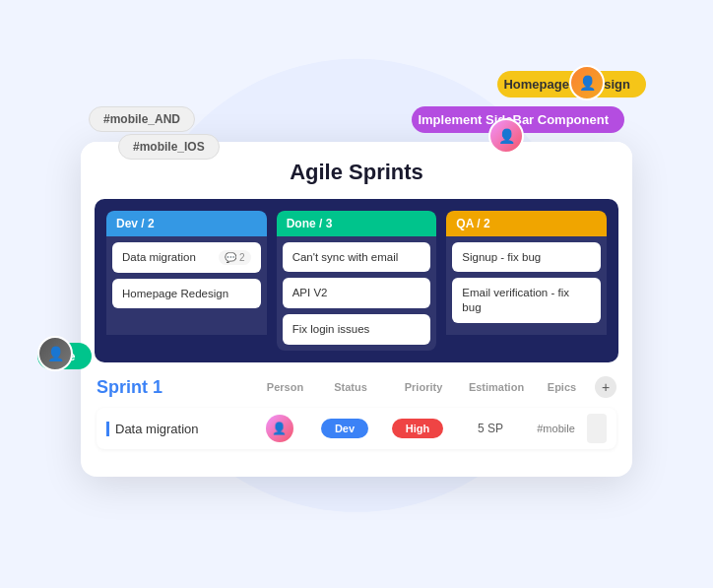 This screenshot has width=713, height=588. I want to click on kanban-column-done: Done / 3 Can't sync with email API V2 Fi…, so click(356, 282).